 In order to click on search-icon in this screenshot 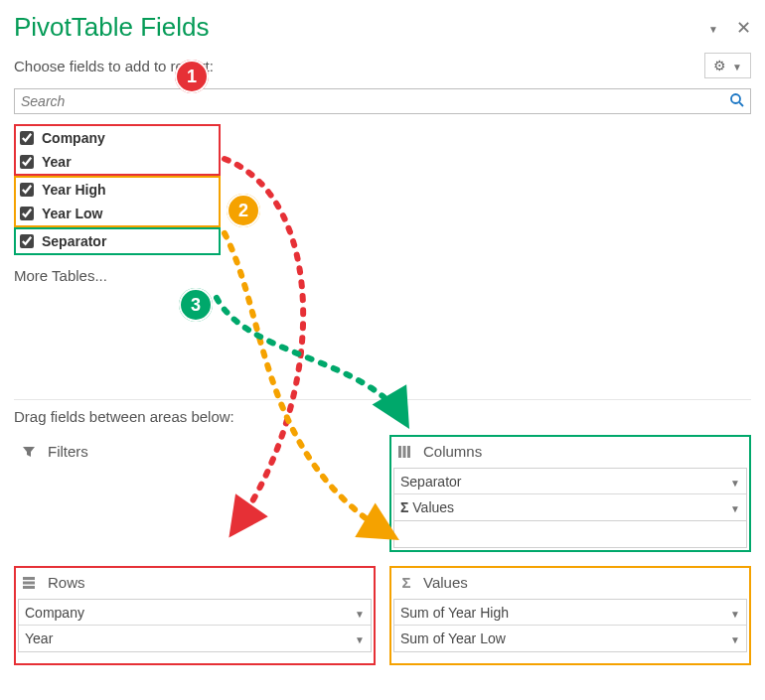, I will do `click(737, 102)`.